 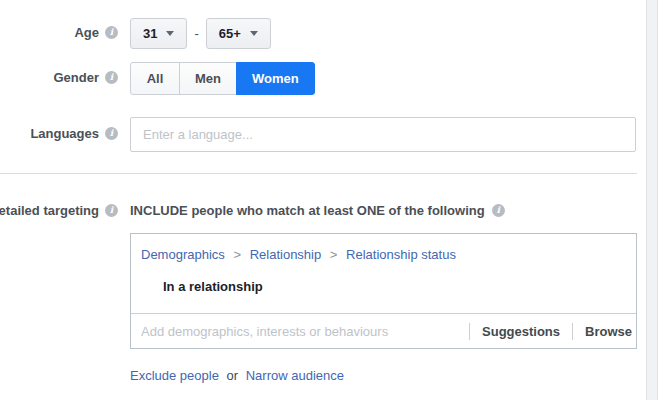 I want to click on gender-option-all: All, so click(x=155, y=78).